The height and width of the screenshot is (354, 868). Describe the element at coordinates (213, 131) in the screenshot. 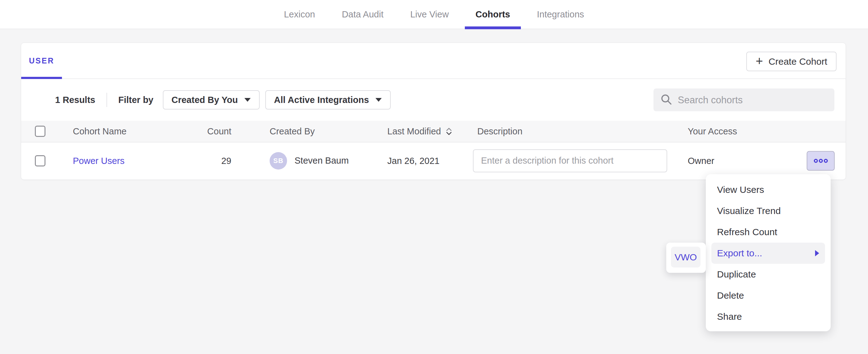

I see `column-header-count: Count` at that location.